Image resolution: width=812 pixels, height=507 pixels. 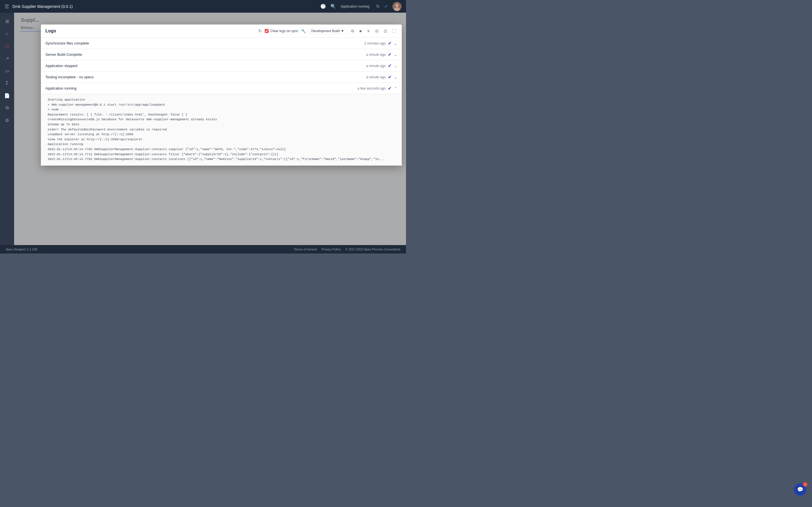 What do you see at coordinates (7, 34) in the screenshot?
I see `sidebar-icon-home: ⌂` at bounding box center [7, 34].